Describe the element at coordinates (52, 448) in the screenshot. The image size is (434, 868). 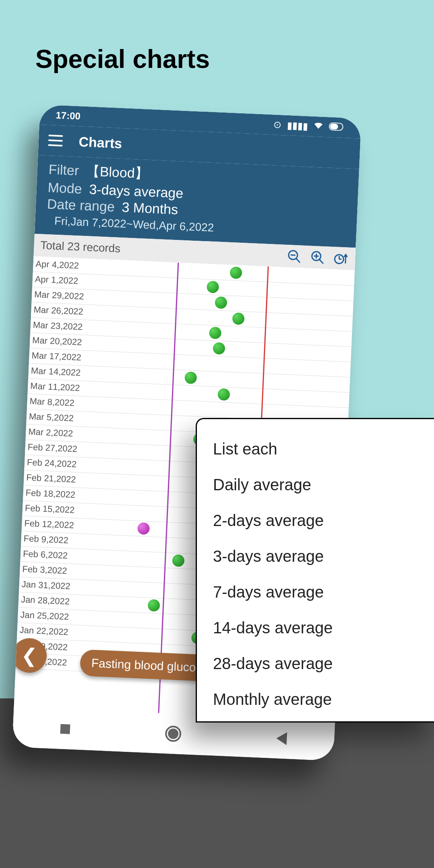
I see `y-tick-label: Feb 27,2022` at that location.